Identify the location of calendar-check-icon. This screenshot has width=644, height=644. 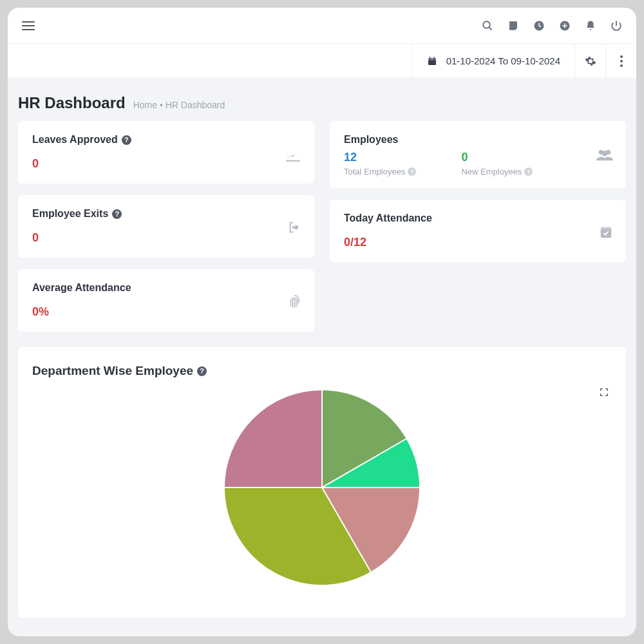
(606, 232).